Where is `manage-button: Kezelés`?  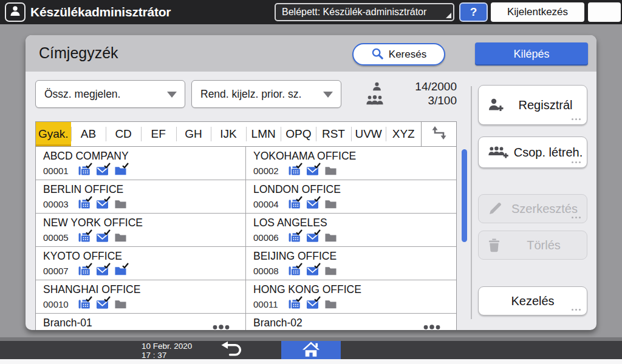 manage-button: Kezelés is located at coordinates (533, 301).